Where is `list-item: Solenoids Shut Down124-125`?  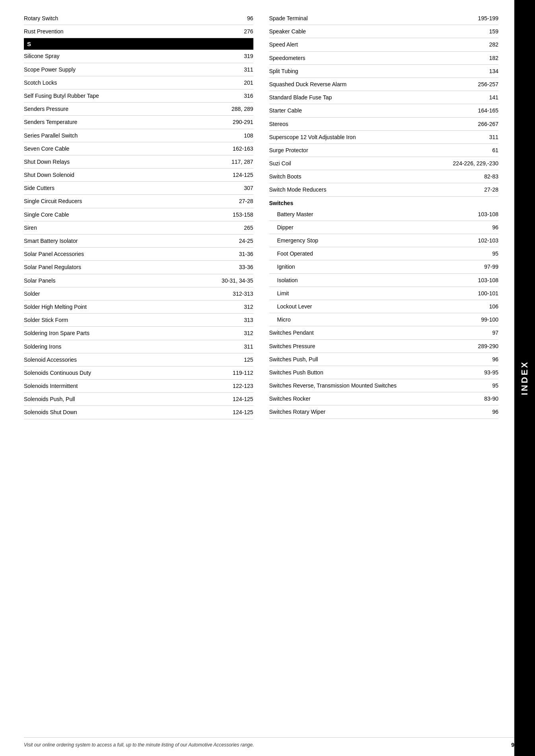 list-item: Solenoids Shut Down124-125 is located at coordinates (138, 413).